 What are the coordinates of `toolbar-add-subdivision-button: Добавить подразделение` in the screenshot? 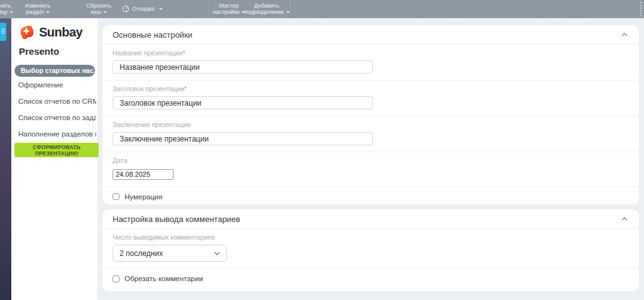 It's located at (267, 9).